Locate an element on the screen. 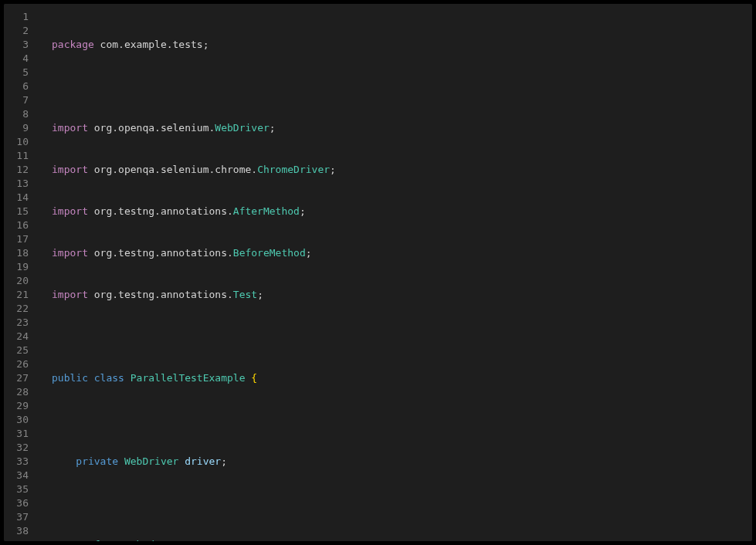  line-number: 28 is located at coordinates (16, 392).